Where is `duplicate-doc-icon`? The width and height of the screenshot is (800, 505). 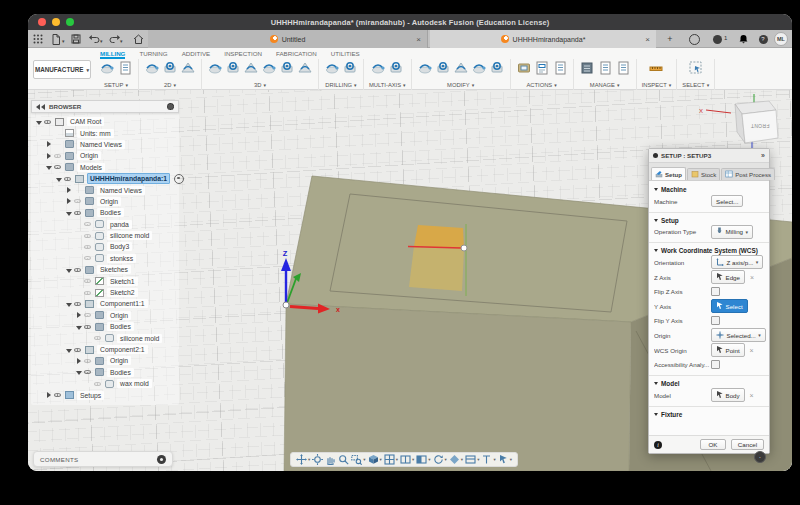 duplicate-doc-icon is located at coordinates (623, 70).